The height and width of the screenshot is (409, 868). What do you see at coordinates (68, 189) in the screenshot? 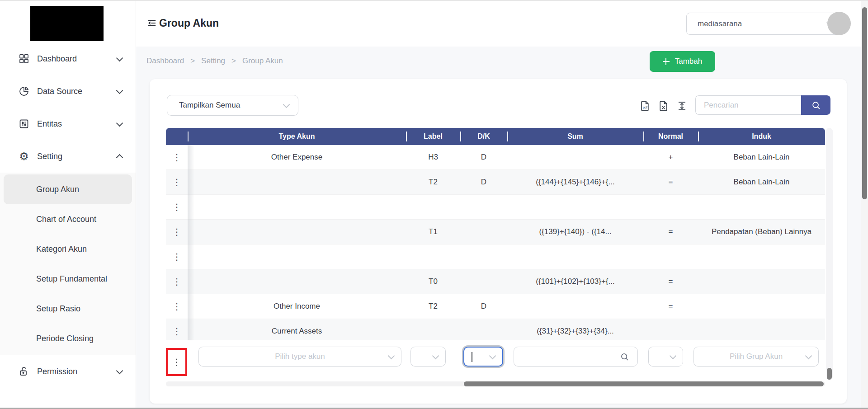
I see `submenu-item: Group Akun` at bounding box center [68, 189].